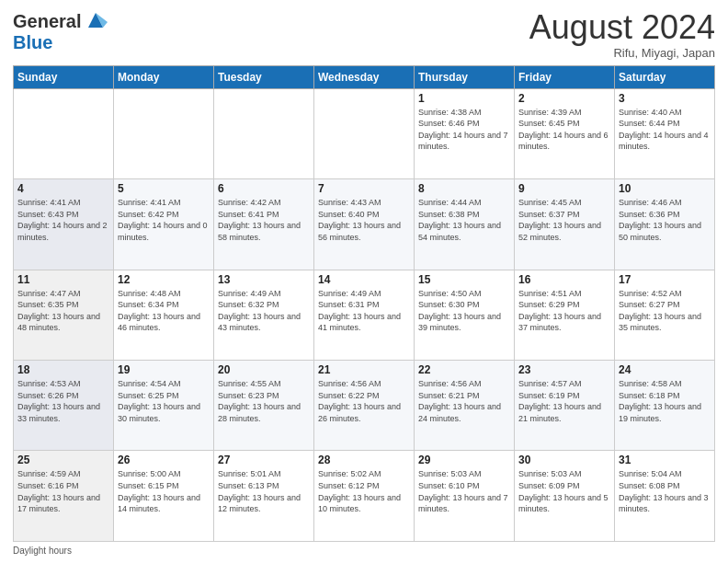 The height and width of the screenshot is (563, 728). I want to click on day-info: Sunrise: 5:04 AMSunset: 6:08 PMDaylight:…, so click(665, 491).